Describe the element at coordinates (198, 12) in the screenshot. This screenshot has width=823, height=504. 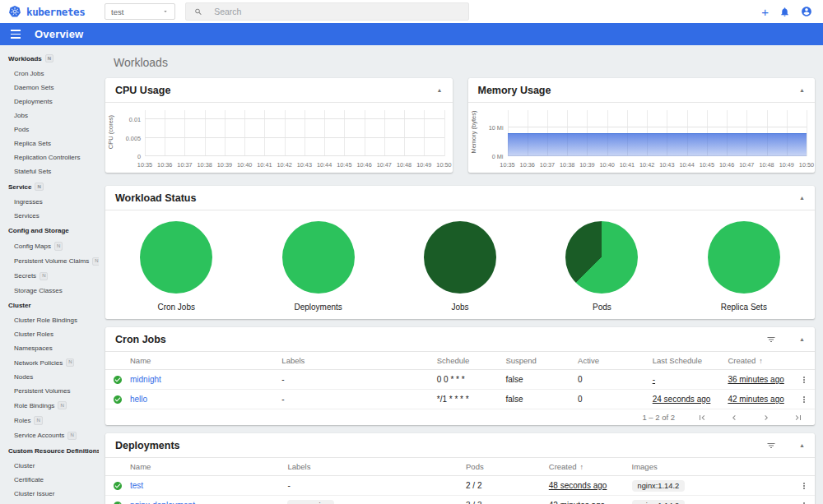
I see `search-icon` at that location.